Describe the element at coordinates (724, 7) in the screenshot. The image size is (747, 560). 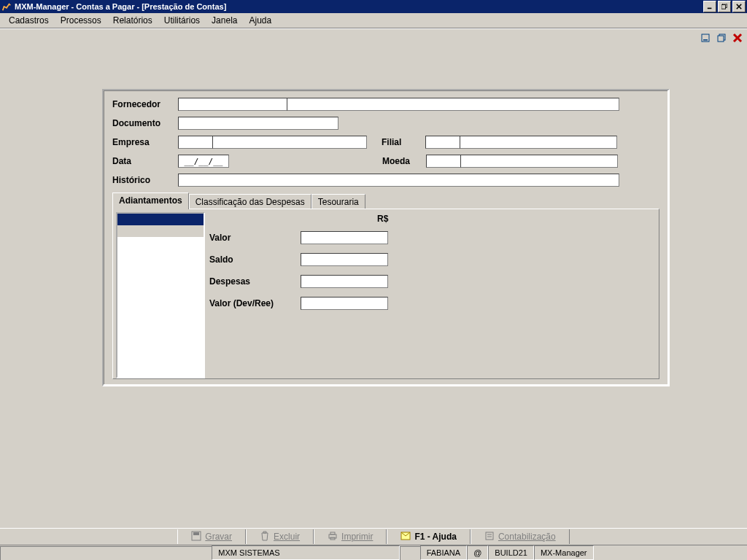
I see `window-controls` at that location.